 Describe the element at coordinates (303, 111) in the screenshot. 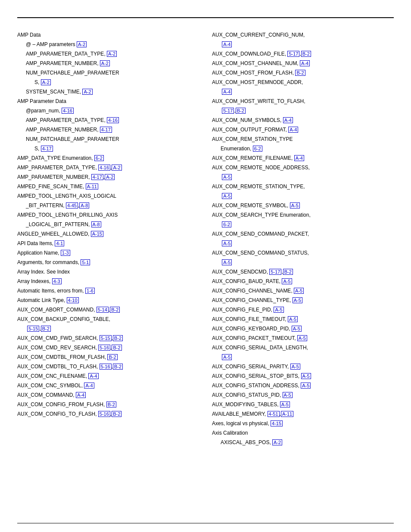

I see `list-item: 5-17,B-2` at that location.